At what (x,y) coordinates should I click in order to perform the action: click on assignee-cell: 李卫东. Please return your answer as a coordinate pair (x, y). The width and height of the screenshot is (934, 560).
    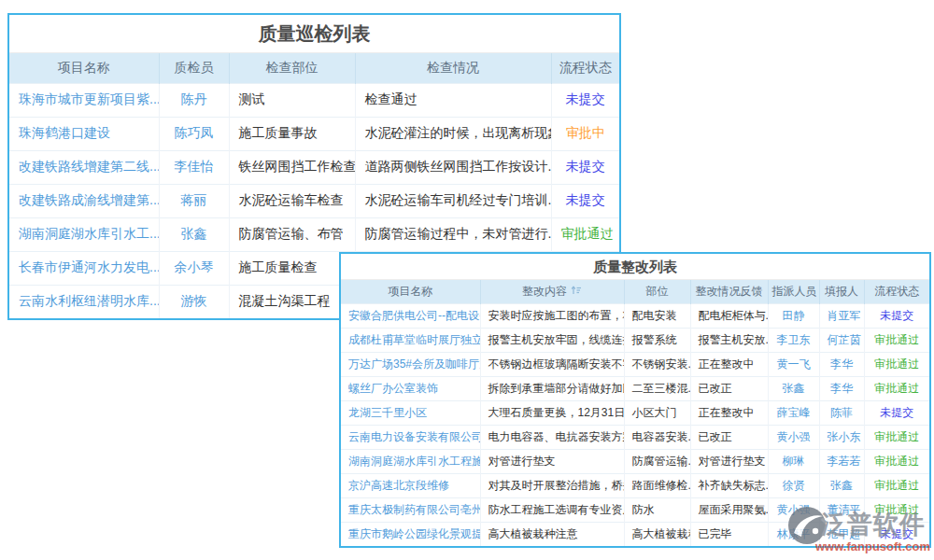
    Looking at the image, I should click on (794, 340).